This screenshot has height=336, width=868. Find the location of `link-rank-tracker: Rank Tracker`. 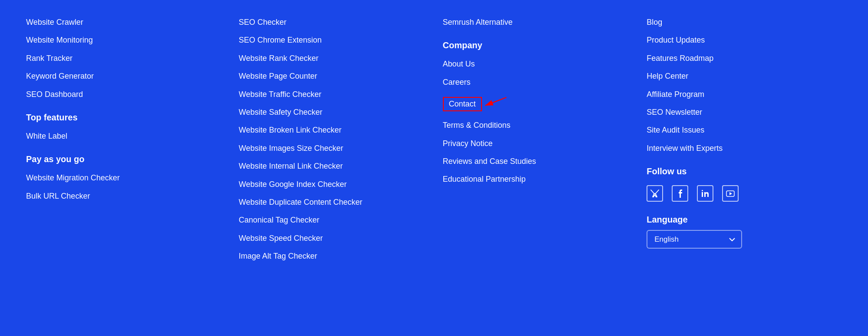

link-rank-tracker: Rank Tracker is located at coordinates (124, 58).